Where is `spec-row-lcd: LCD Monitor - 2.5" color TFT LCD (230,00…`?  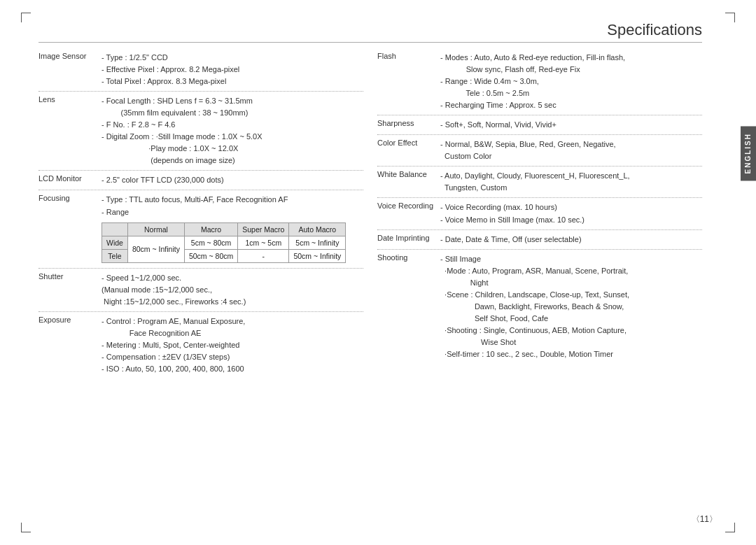 spec-row-lcd: LCD Monitor - 2.5" color TFT LCD (230,00… is located at coordinates (201, 181).